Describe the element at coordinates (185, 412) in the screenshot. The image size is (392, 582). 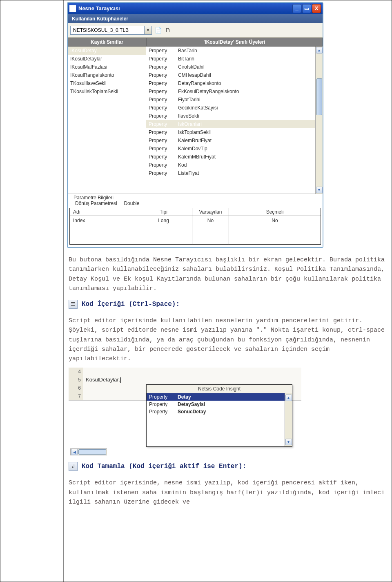
I see `code-insight-screenshot: 4567 KosulDetaylar. Netsis Code Insight …` at that location.